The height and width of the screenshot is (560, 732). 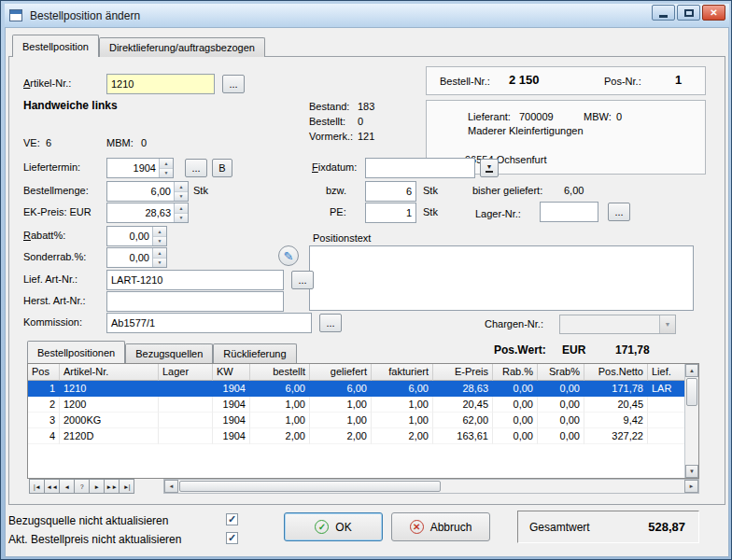 I want to click on ok-button: ✓ OK, so click(x=333, y=526).